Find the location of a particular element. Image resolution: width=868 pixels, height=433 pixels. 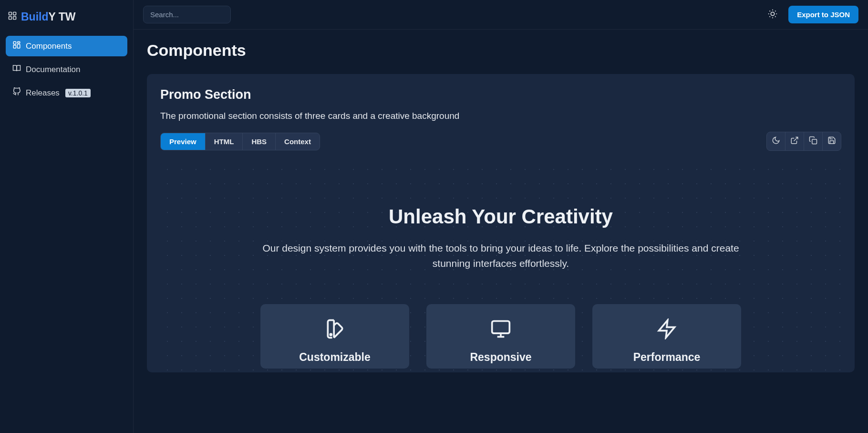

monitor-icon is located at coordinates (501, 335).